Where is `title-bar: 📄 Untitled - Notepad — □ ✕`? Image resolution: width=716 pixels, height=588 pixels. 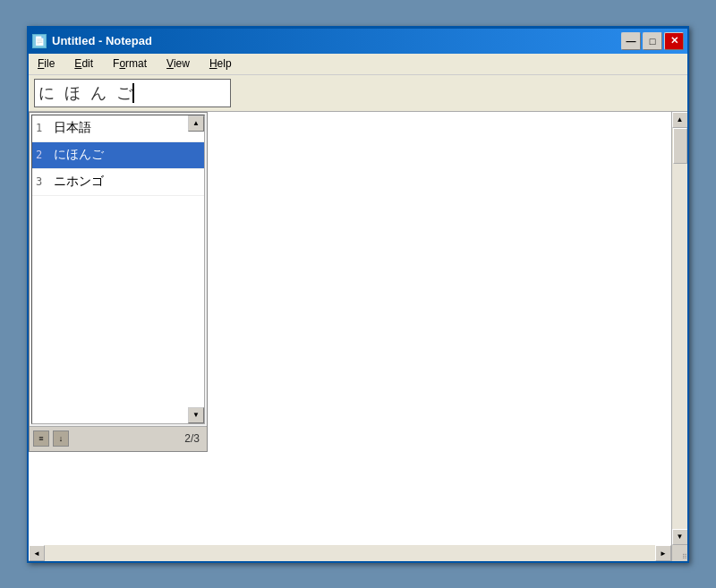 title-bar: 📄 Untitled - Notepad — □ ✕ is located at coordinates (358, 41).